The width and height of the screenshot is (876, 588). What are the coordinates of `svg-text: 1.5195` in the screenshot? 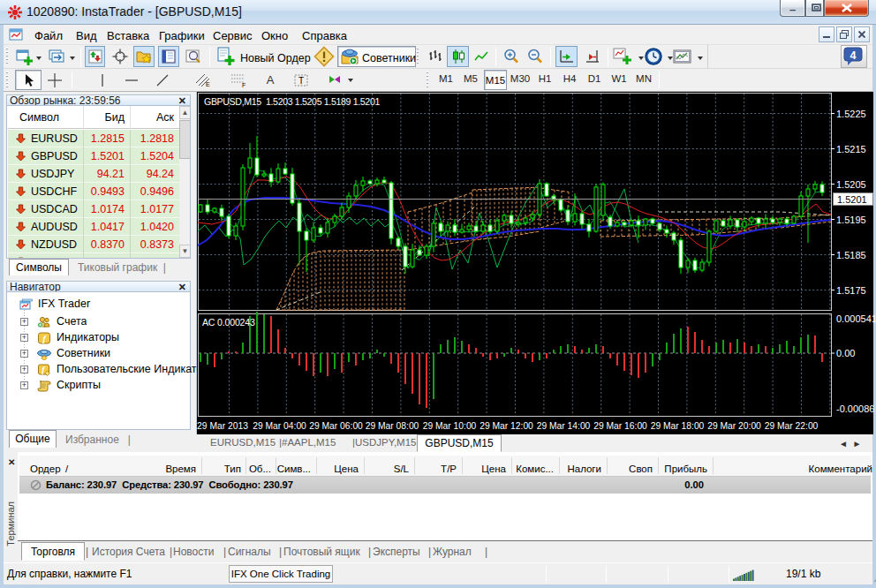 It's located at (851, 220).